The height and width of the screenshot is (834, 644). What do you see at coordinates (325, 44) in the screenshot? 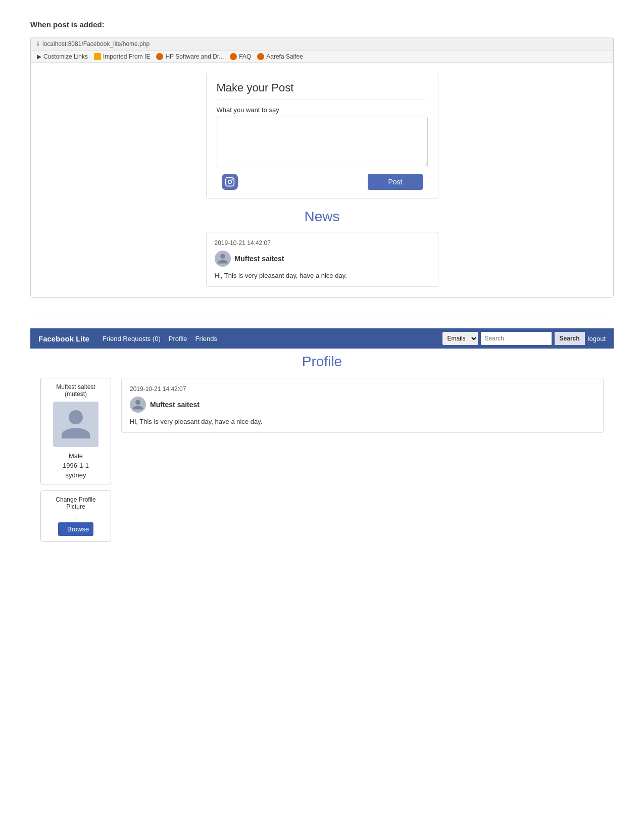
I see `browser-url: localhost:8081/Facebook_lite/home.php` at bounding box center [325, 44].